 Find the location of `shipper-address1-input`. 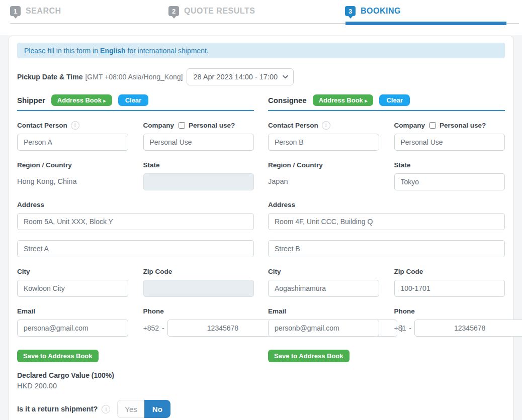

shipper-address1-input is located at coordinates (136, 222).